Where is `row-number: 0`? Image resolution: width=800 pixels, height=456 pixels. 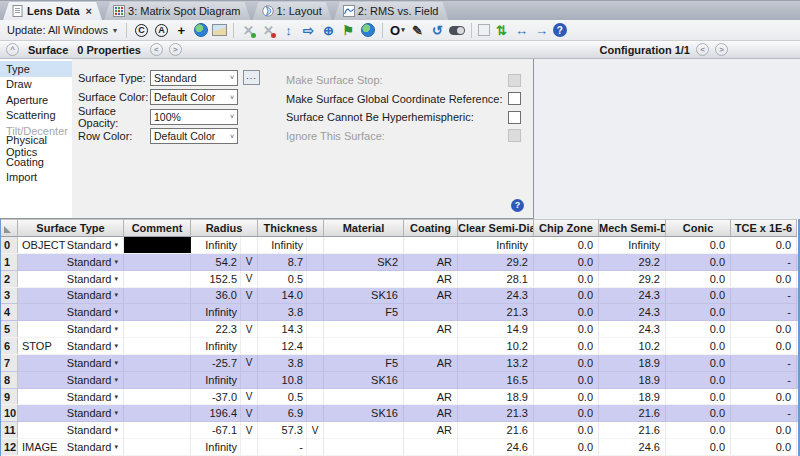 row-number: 0 is located at coordinates (10, 245).